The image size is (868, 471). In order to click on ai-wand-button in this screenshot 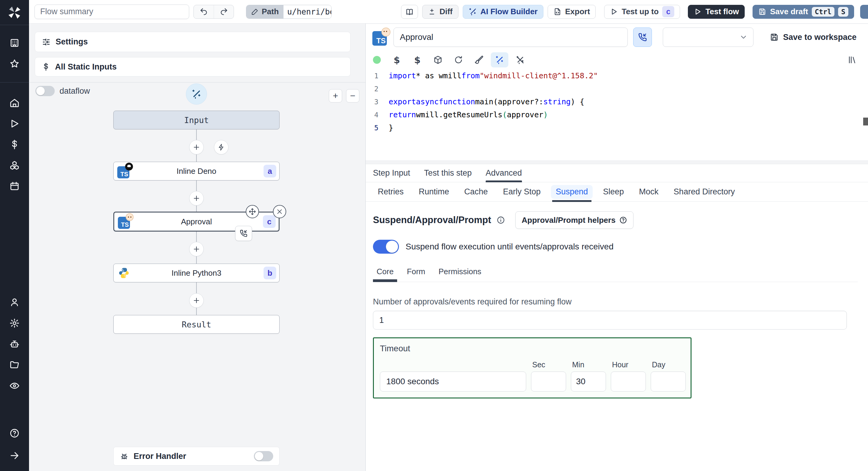, I will do `click(196, 94)`.